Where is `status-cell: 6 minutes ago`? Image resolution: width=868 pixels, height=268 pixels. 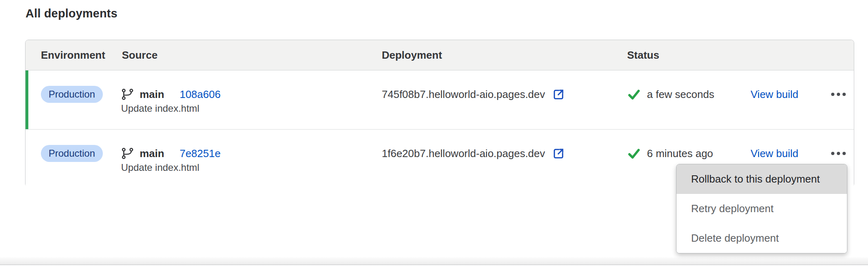
status-cell: 6 minutes ago is located at coordinates (670, 153).